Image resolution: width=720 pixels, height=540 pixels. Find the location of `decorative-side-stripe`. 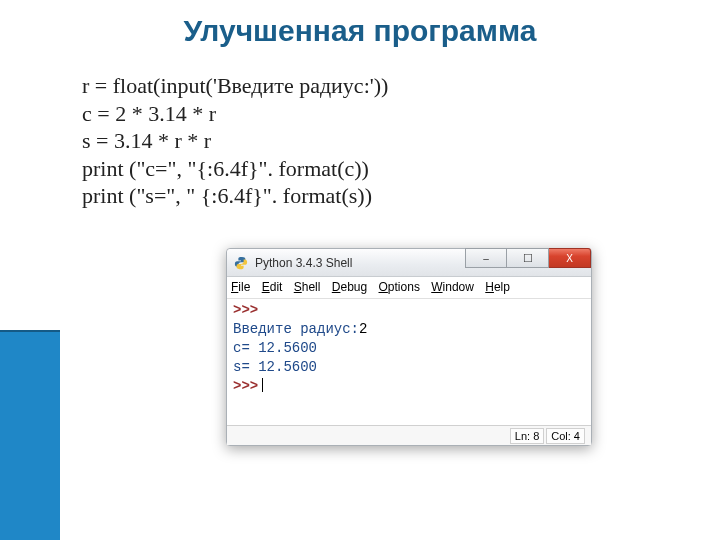

decorative-side-stripe is located at coordinates (30, 435).